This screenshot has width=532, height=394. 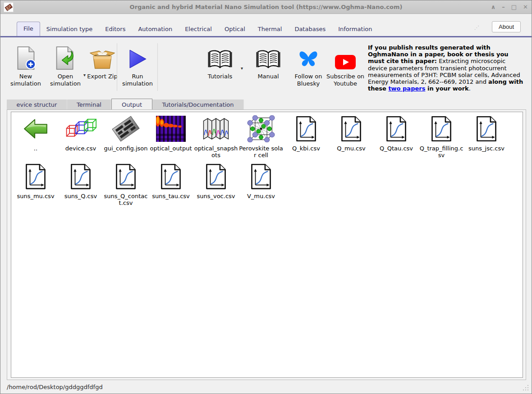 I want to click on file-item-label: gui_config.json, so click(x=125, y=149).